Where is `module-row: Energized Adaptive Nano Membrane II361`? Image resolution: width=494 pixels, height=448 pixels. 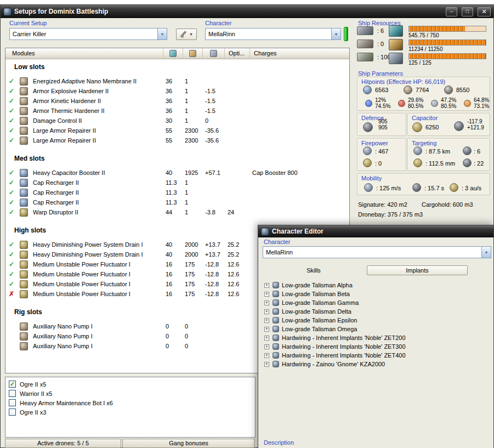
module-row: Energized Adaptive Nano Membrane II361 is located at coordinates (178, 81).